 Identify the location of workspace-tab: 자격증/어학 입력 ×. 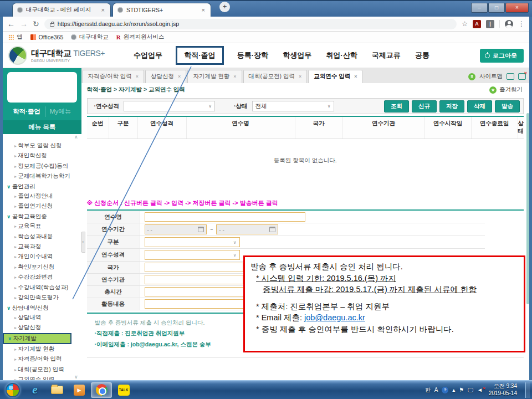
(114, 76).